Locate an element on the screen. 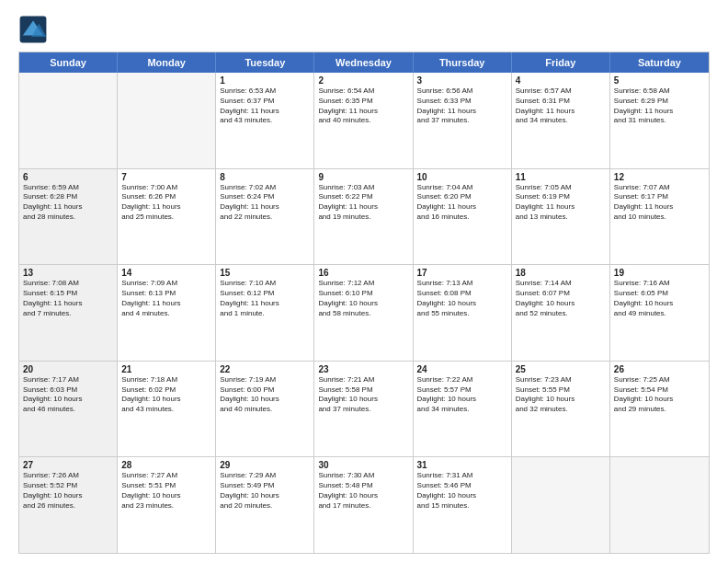 This screenshot has height=563, width=728. sunrise-line: Sunrise: 7:04 AM is located at coordinates (462, 188).